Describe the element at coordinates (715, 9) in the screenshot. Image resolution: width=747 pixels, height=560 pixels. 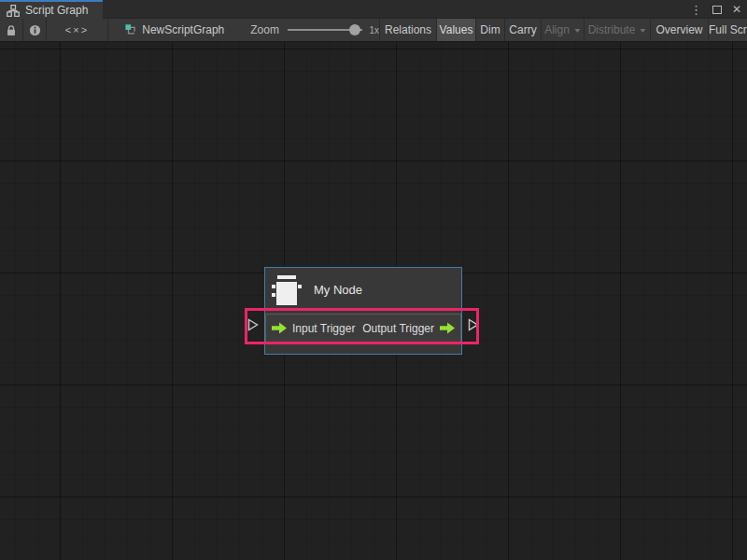
I see `window-controls: ⋮ ✕` at that location.